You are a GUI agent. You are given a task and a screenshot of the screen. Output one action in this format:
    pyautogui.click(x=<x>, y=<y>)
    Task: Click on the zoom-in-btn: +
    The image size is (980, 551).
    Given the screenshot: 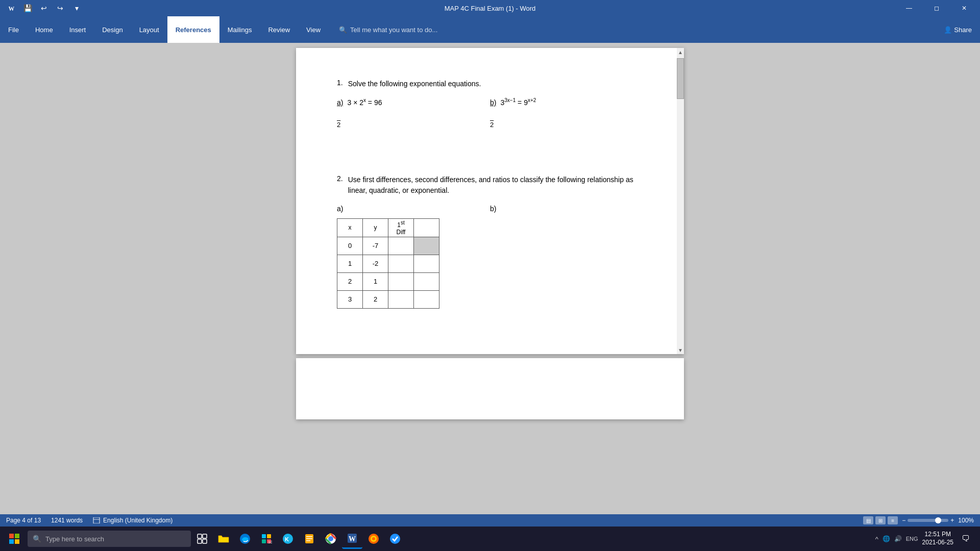 What is the action you would take?
    pyautogui.click(x=952, y=520)
    